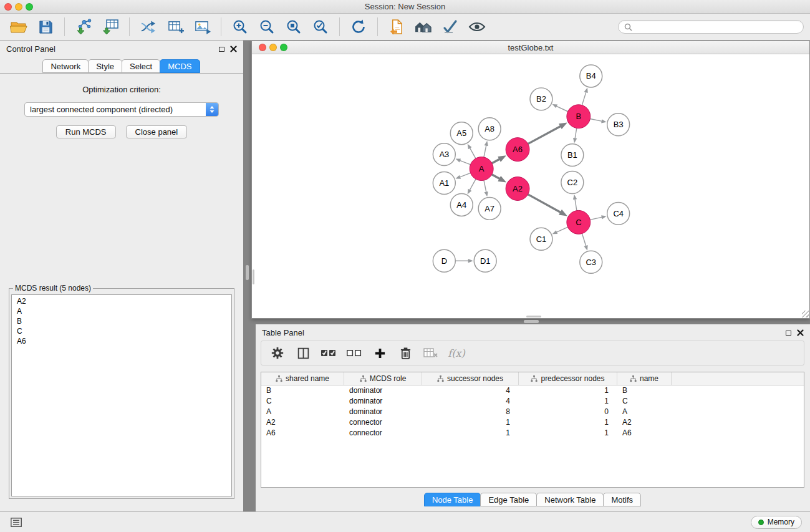 This screenshot has width=810, height=532. I want to click on graph-node-A6: A6, so click(518, 150).